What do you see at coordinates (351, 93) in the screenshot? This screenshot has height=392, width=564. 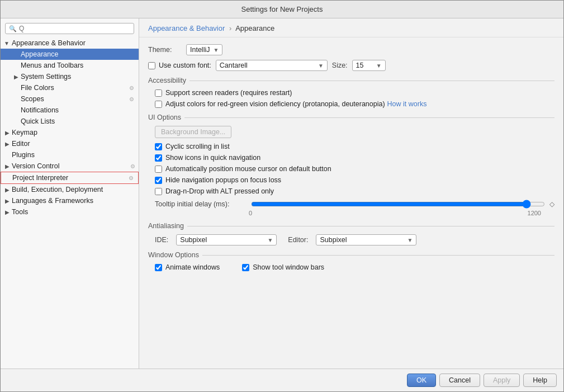 I see `screen-readers-row: Support screen readers (requires restart…` at bounding box center [351, 93].